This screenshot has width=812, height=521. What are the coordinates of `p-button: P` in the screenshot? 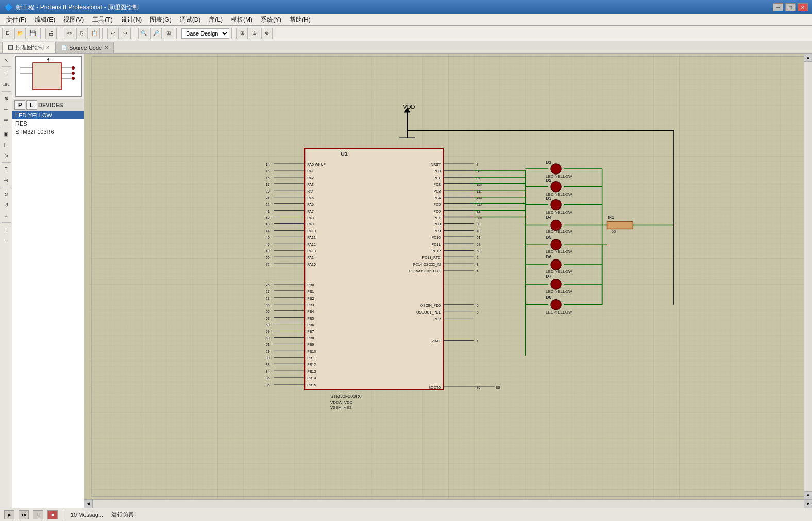 It's located at (20, 105).